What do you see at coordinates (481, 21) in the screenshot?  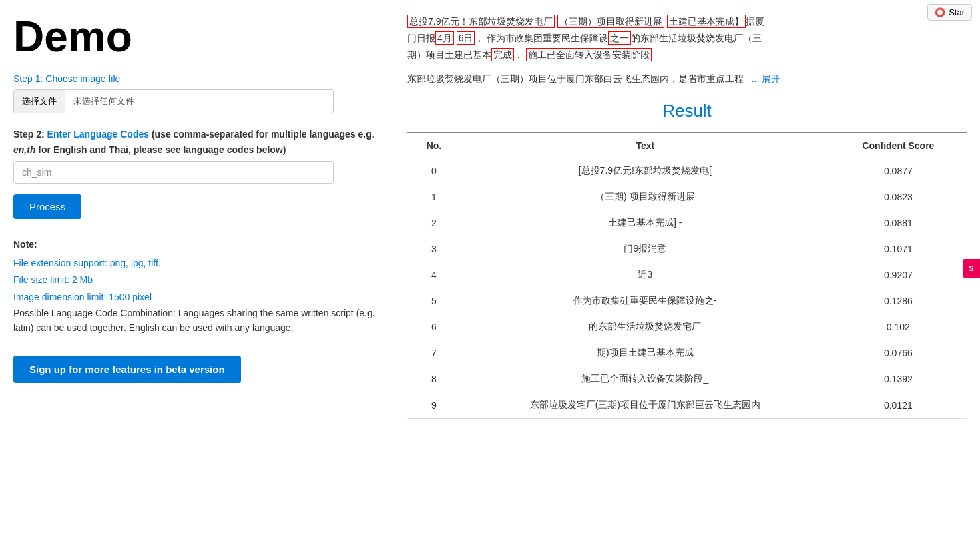 I see `highlight-0: 总投7.9亿元！东部垃圾焚烧发电厂` at bounding box center [481, 21].